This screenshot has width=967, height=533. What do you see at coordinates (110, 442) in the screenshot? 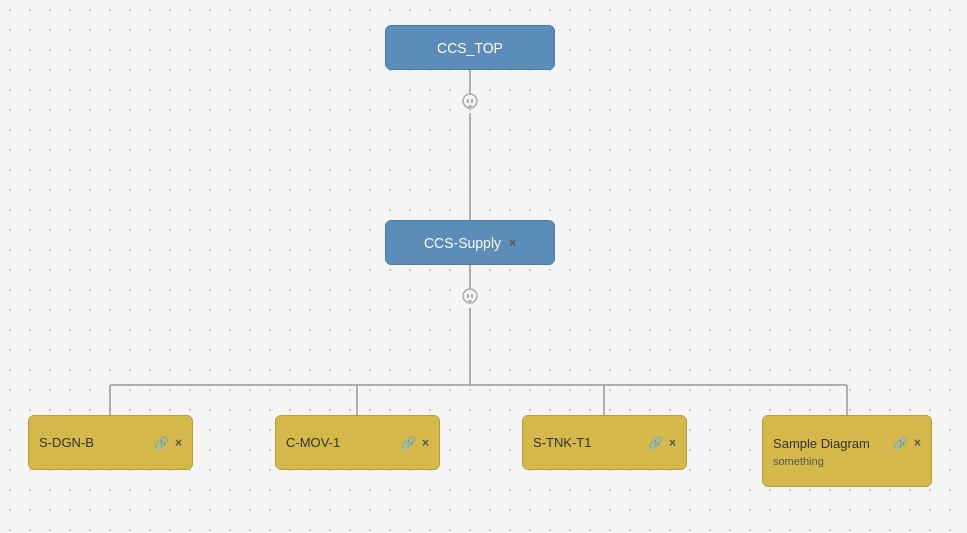
I see `node-s-dgn-b: S-DGN-B 🔗 ×` at bounding box center [110, 442].